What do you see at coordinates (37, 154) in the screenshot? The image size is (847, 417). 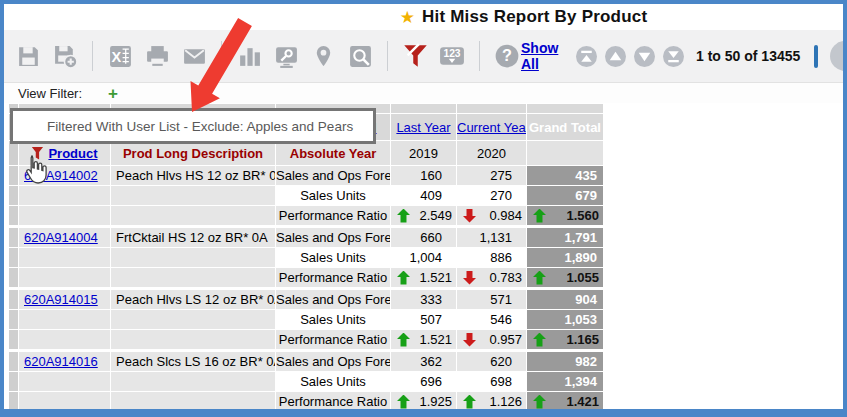 I see `filter-funnel-icon` at bounding box center [37, 154].